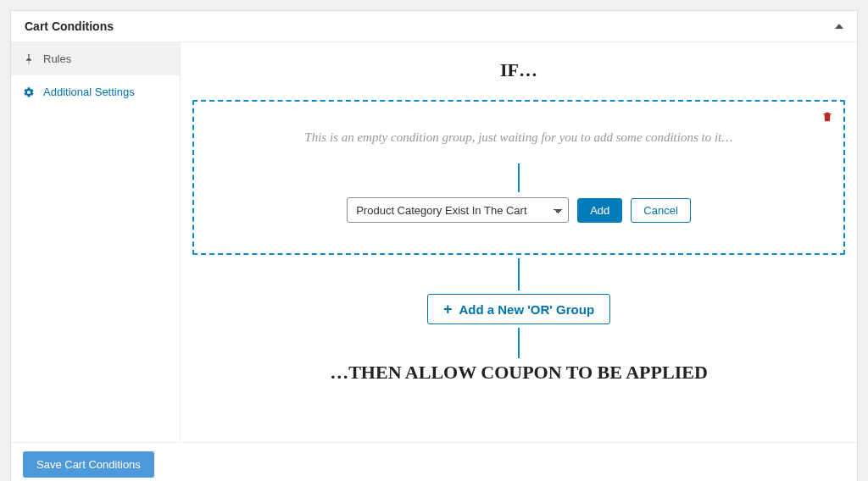  Describe the element at coordinates (827, 119) in the screenshot. I see `trash-icon` at that location.